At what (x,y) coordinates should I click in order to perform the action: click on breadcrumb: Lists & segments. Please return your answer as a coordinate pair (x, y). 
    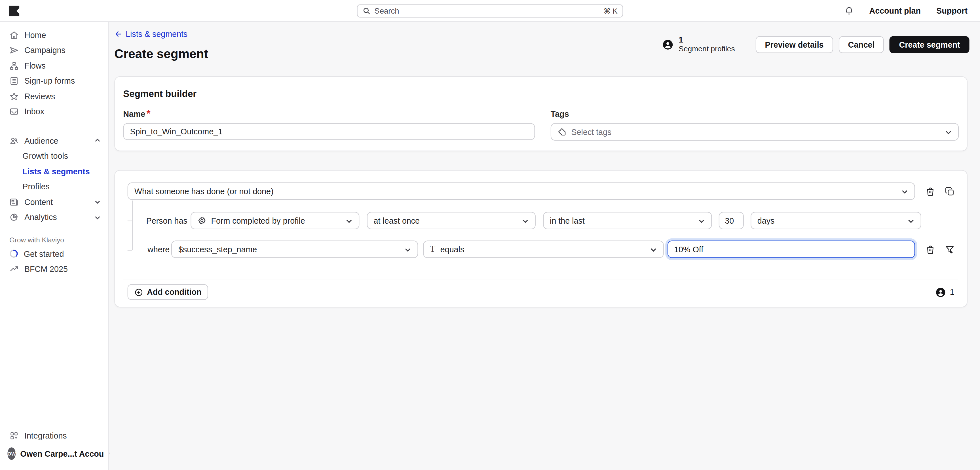
    Looking at the image, I should click on (151, 34).